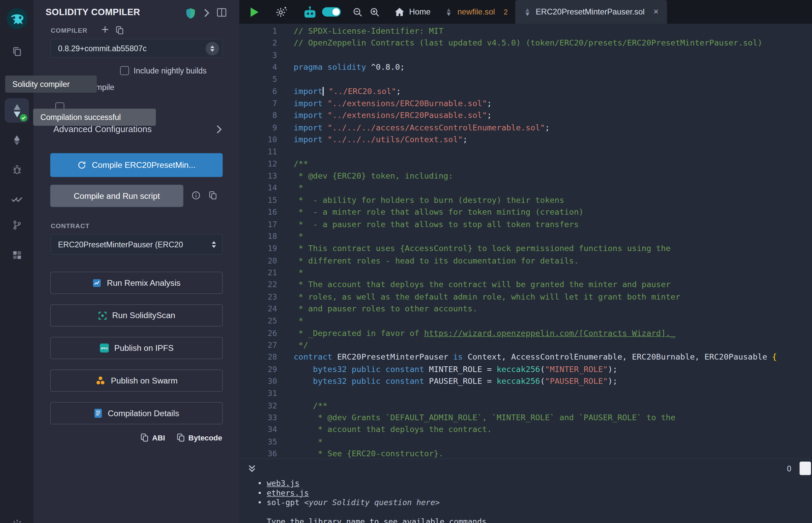 Image resolution: width=812 pixels, height=523 pixels. Describe the element at coordinates (144, 348) in the screenshot. I see `button-label: Publish on IPFS` at that location.